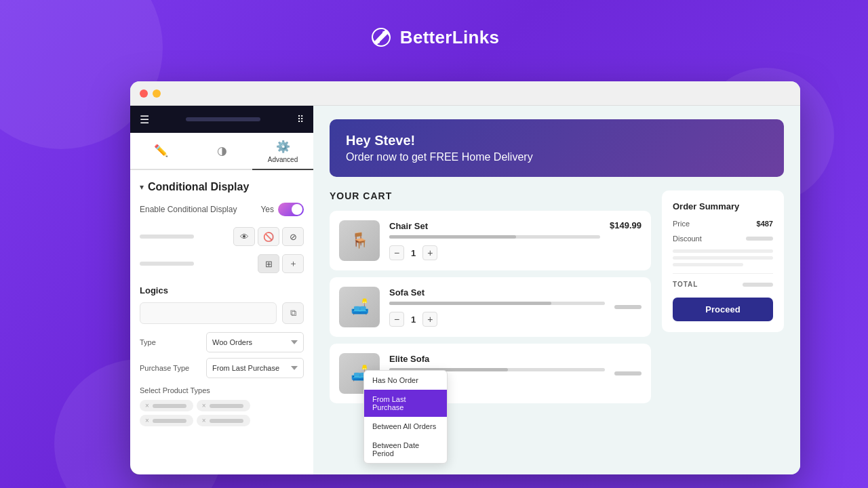 The image size is (868, 488). I want to click on tag-remove-3: ×, so click(147, 420).